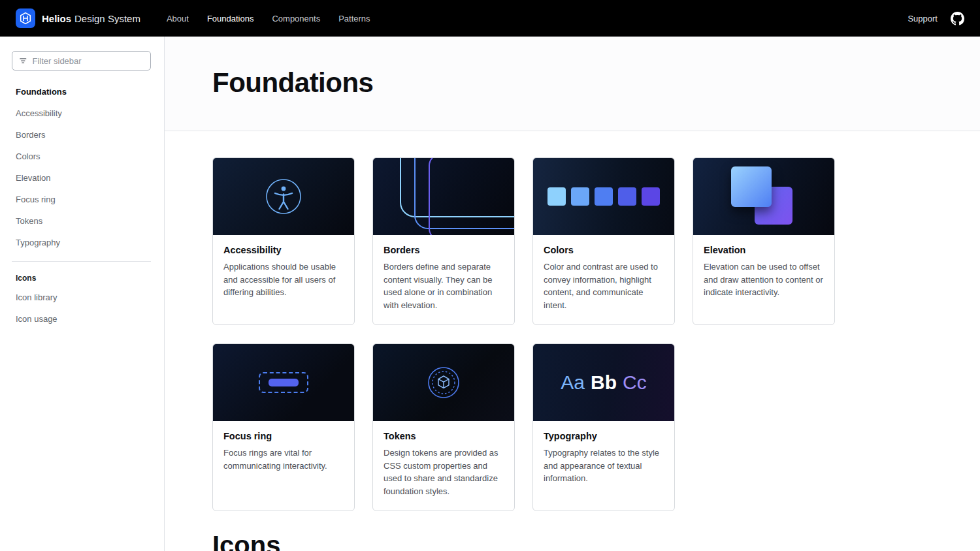 This screenshot has width=980, height=551. What do you see at coordinates (444, 472) in the screenshot?
I see `card-description: Design tokens are provided as CSS custom…` at bounding box center [444, 472].